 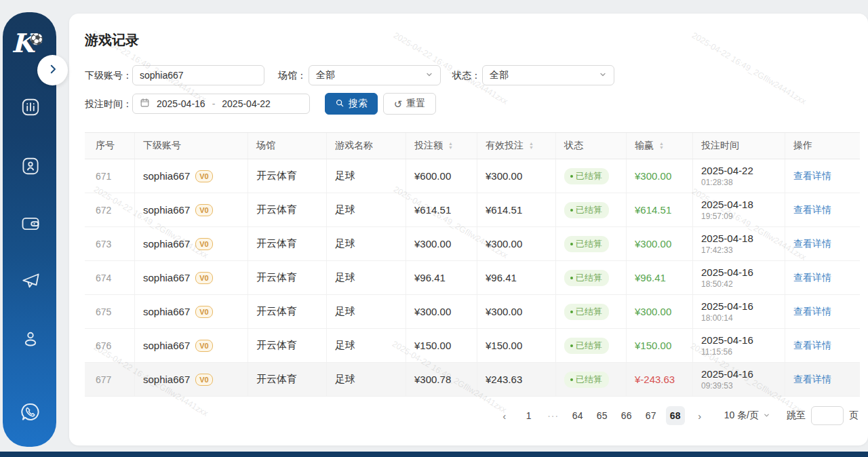 What do you see at coordinates (37, 39) in the screenshot?
I see `soccer-ball-icon: ⚽` at bounding box center [37, 39].